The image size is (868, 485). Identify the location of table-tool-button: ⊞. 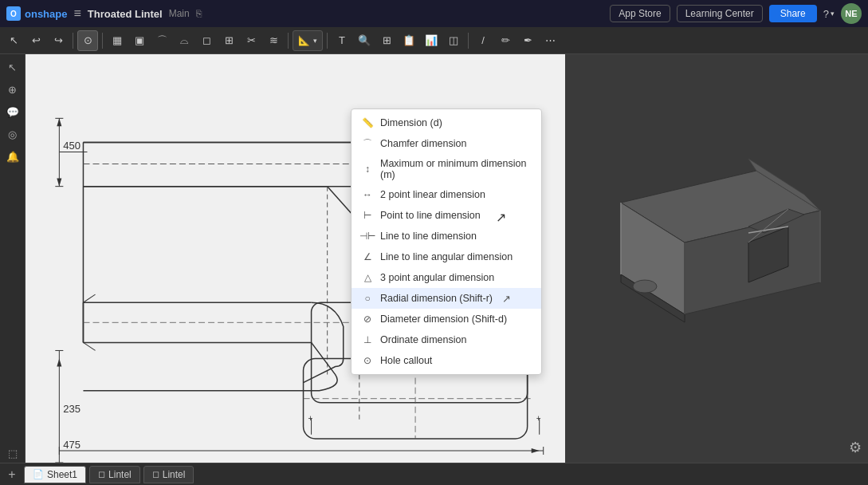
(387, 41).